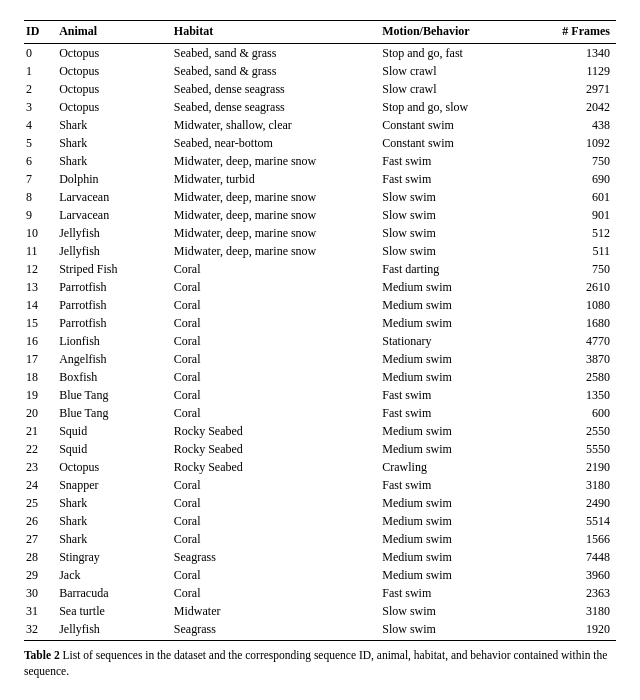  What do you see at coordinates (580, 197) in the screenshot?
I see `cell-frames: 601` at bounding box center [580, 197].